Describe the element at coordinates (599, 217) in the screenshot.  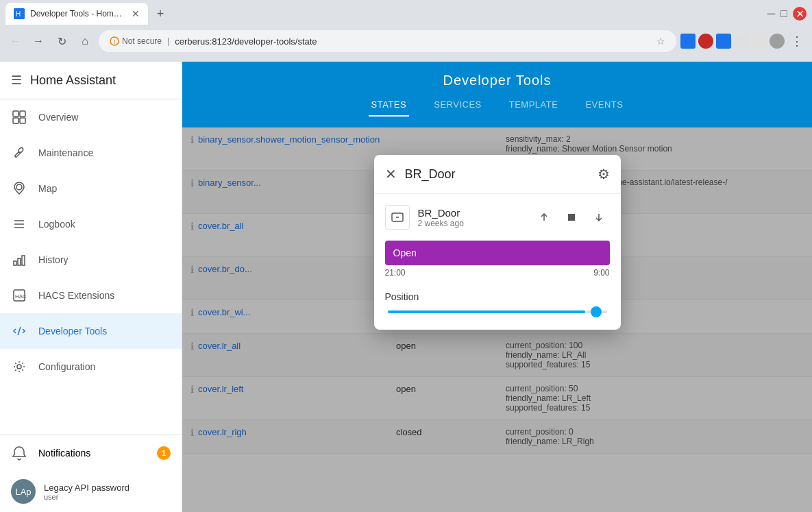
I see `down-button` at that location.